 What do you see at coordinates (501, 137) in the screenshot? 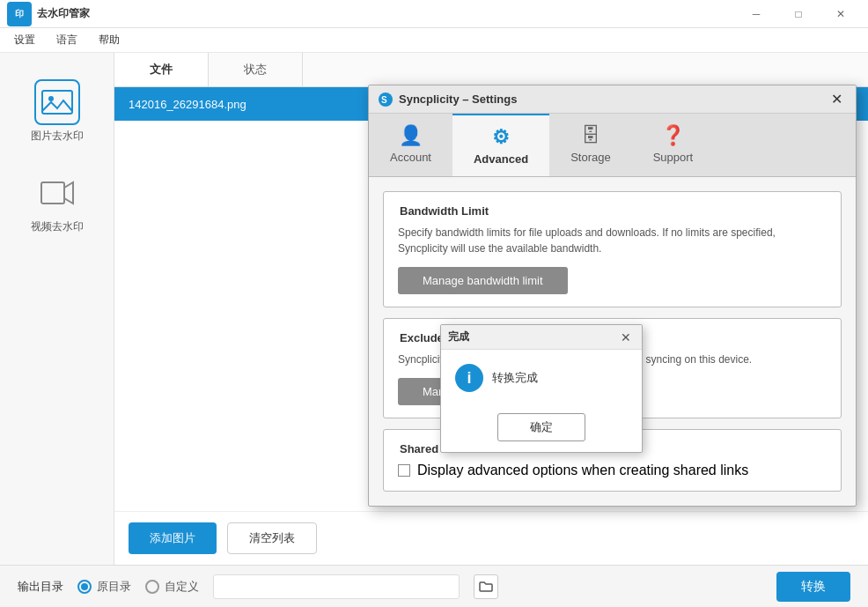
I see `advanced-icon: ⚙` at bounding box center [501, 137].